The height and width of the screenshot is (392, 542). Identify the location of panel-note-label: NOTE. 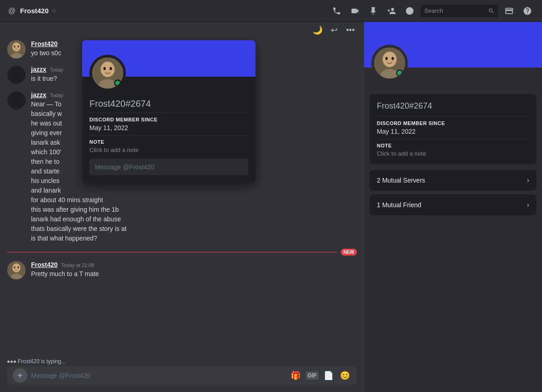
(453, 146).